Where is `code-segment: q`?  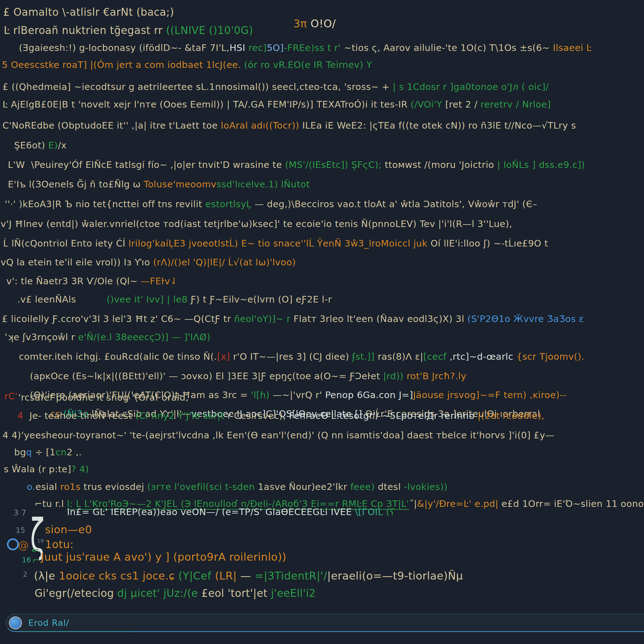 code-segment: q is located at coordinates (29, 452).